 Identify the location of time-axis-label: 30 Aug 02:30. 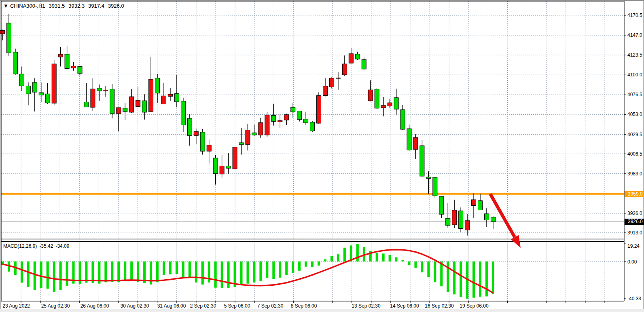
(135, 306).